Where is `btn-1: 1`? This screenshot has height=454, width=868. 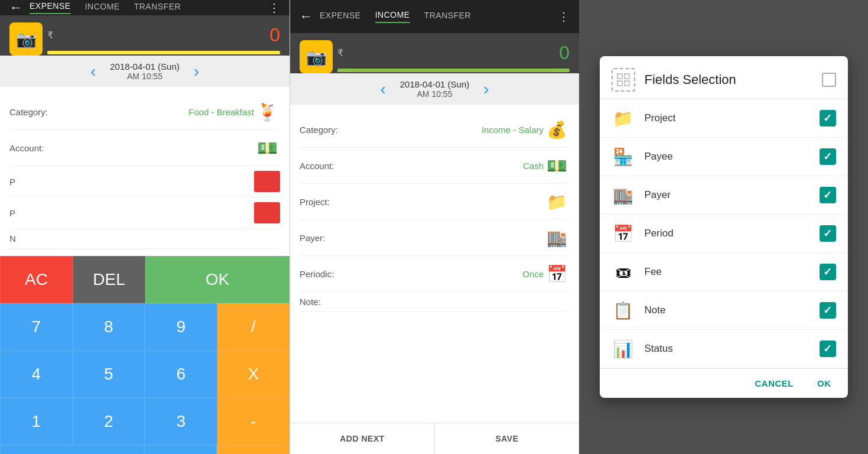 btn-1: 1 is located at coordinates (37, 421).